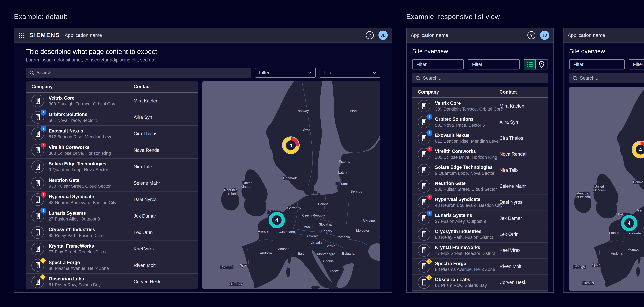 The width and height of the screenshot is (644, 307). I want to click on contact-name: Mira Kaelen, so click(163, 101).